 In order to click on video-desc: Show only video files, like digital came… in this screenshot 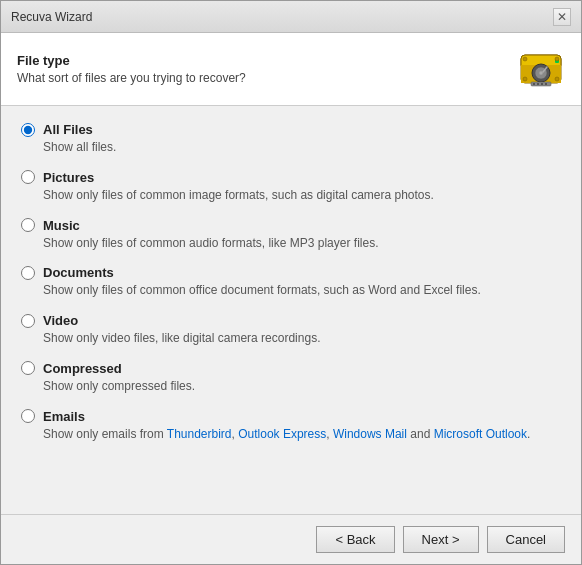, I will do `click(302, 338)`.